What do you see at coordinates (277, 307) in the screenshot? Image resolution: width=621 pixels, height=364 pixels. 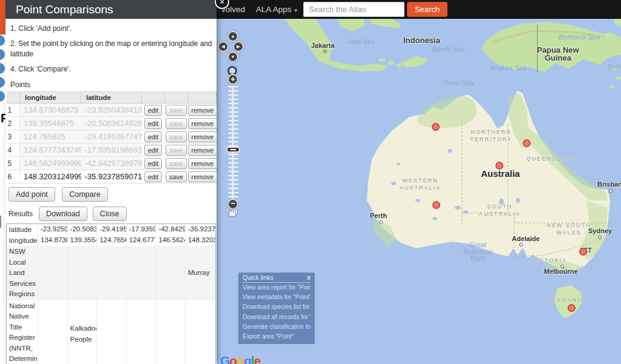 I see `quick-link-species-list: Download species list for "Point"` at bounding box center [277, 307].